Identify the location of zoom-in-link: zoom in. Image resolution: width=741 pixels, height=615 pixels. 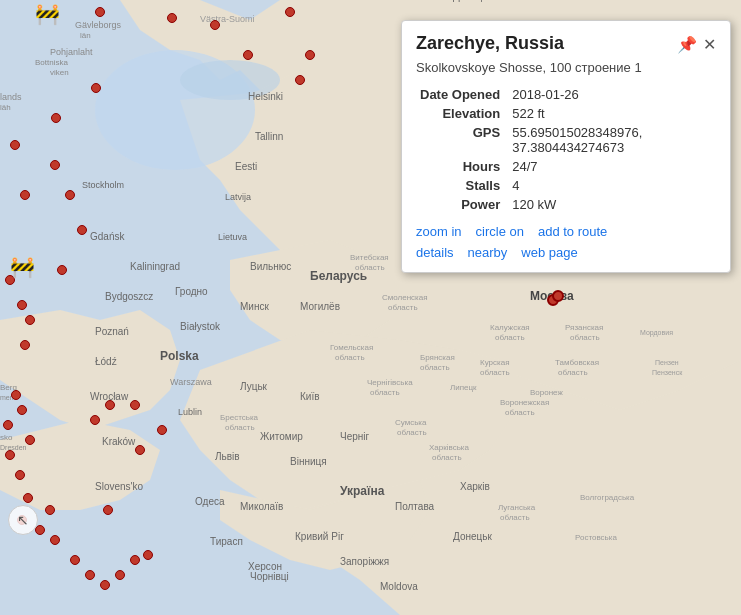
(439, 232).